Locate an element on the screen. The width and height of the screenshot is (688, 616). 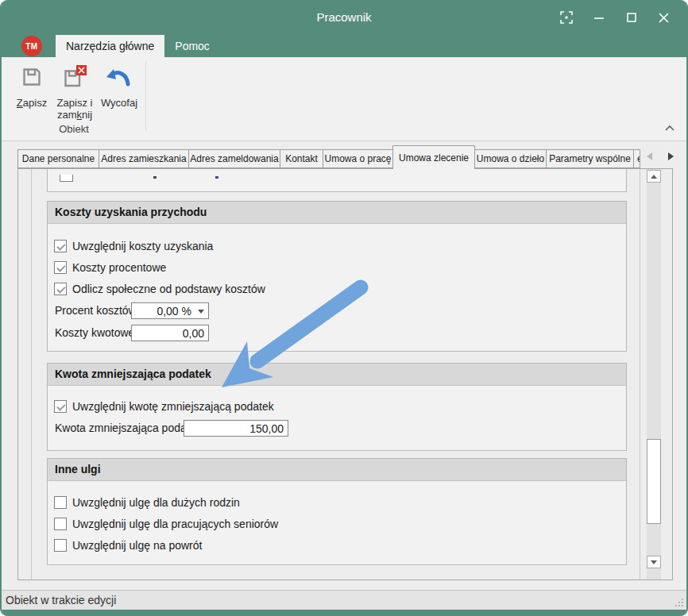
ribbon-group-separator is located at coordinates (146, 96).